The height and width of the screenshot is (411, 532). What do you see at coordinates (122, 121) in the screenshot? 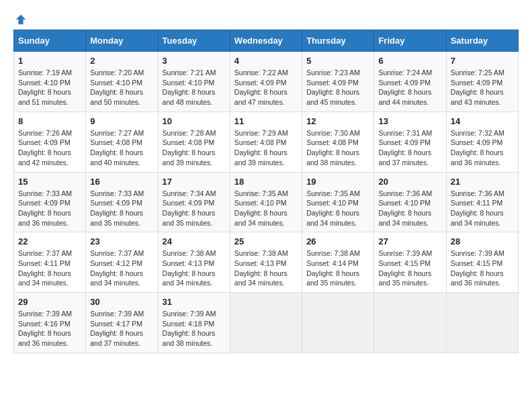
I see `day-number: 9` at bounding box center [122, 121].